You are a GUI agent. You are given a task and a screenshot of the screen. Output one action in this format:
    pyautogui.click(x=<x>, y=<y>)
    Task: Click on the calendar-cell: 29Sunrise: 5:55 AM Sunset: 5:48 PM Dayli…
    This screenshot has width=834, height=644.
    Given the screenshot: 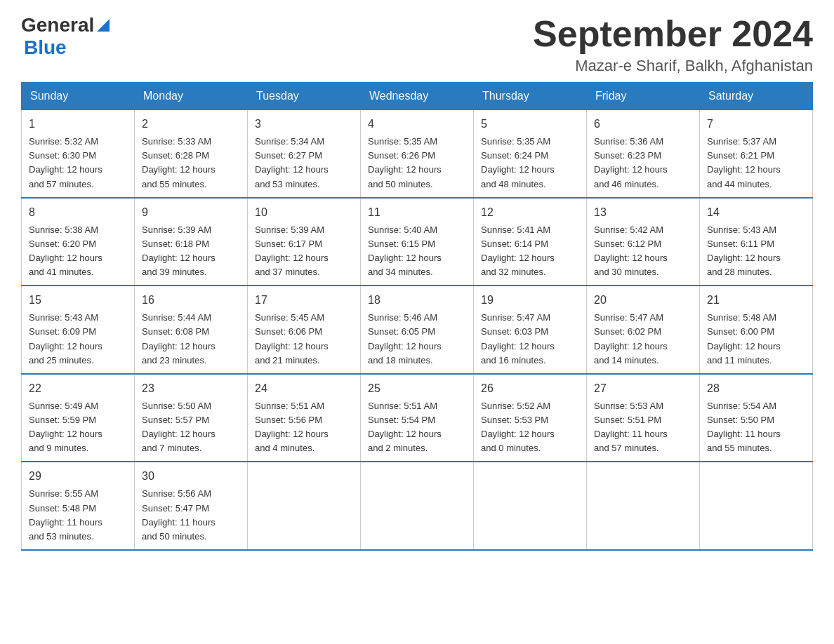 What is the action you would take?
    pyautogui.click(x=79, y=506)
    